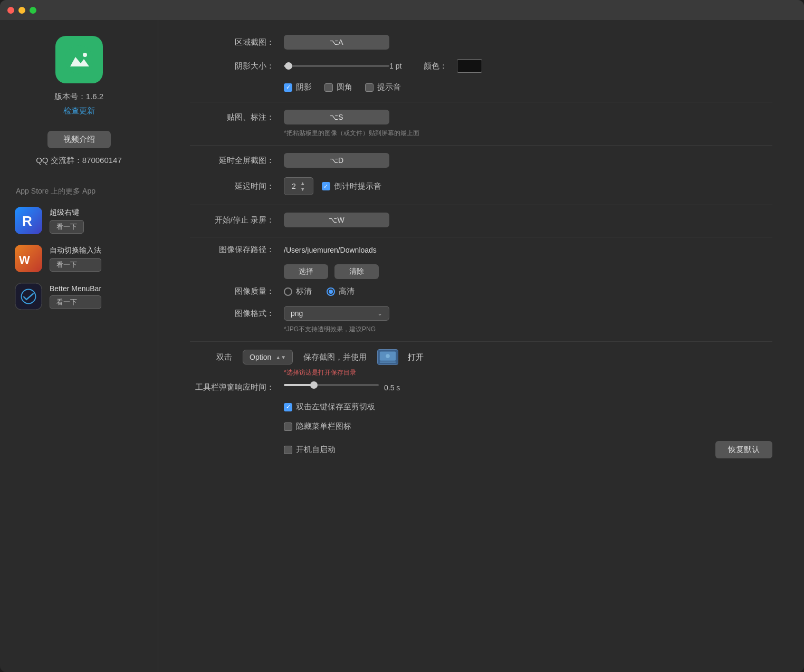 This screenshot has height=672, width=804. I want to click on app-thumbnail, so click(388, 357).